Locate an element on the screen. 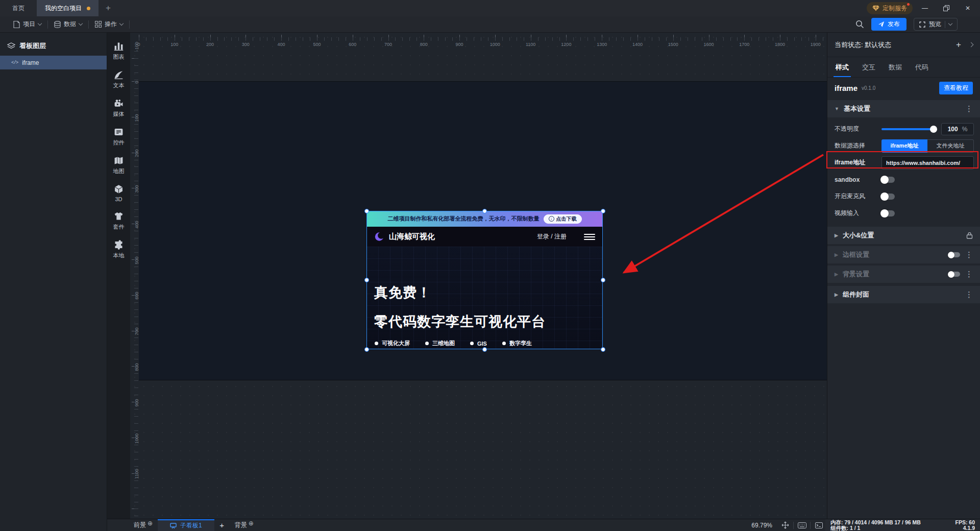 The width and height of the screenshot is (980, 531). layer-item-iframe: </> iframe is located at coordinates (53, 62).